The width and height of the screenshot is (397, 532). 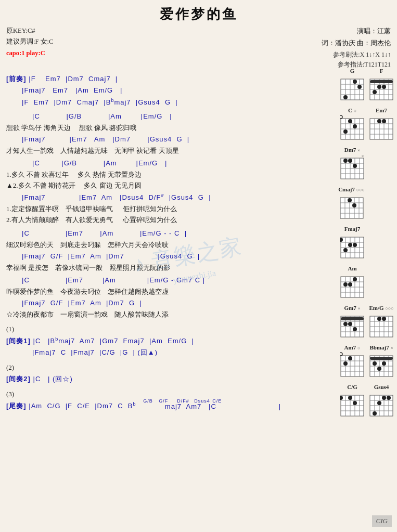 What do you see at coordinates (30, 31) in the screenshot?
I see `original-key: 原KEY:C#` at bounding box center [30, 31].